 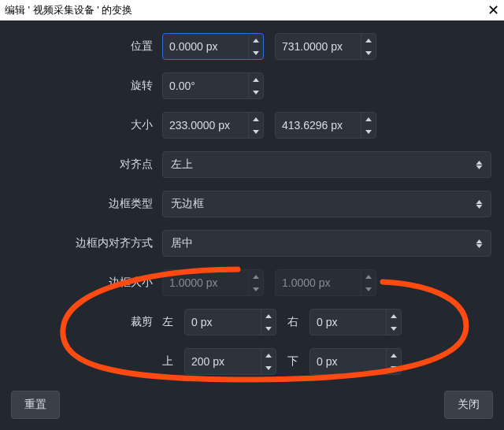 What do you see at coordinates (87, 165) in the screenshot?
I see `label-alignment: 对齐点` at bounding box center [87, 165].